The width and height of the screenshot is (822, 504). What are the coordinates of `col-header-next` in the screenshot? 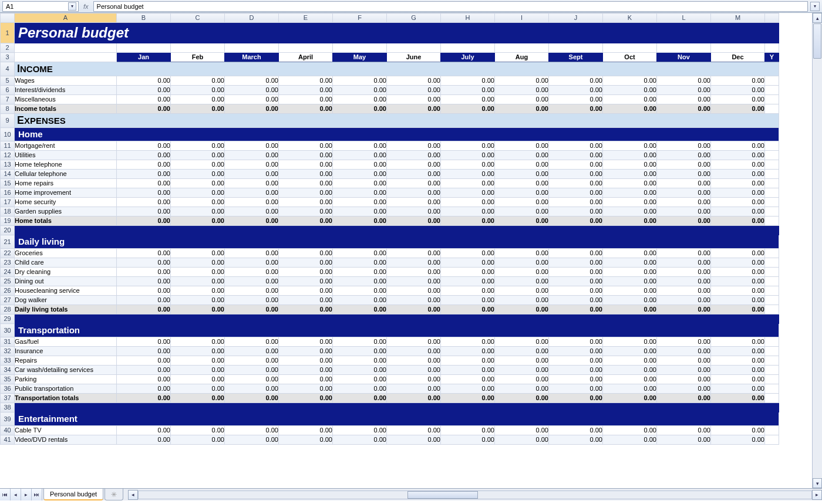 It's located at (772, 18).